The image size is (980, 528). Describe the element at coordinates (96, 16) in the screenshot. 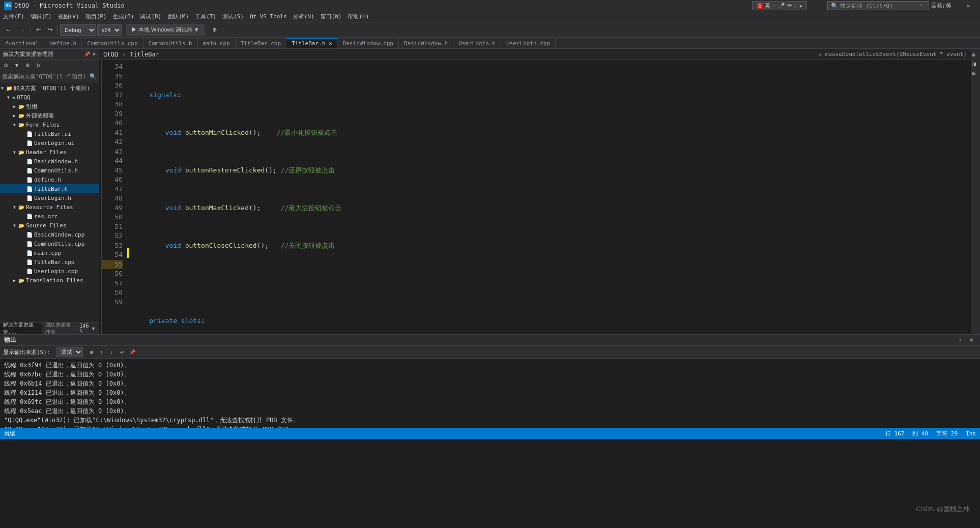

I see `menu-project: 项目(P)` at that location.